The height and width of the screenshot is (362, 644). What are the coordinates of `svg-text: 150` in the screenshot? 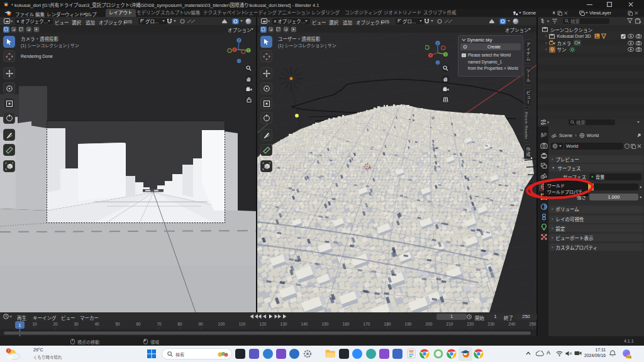 It's located at (326, 324).